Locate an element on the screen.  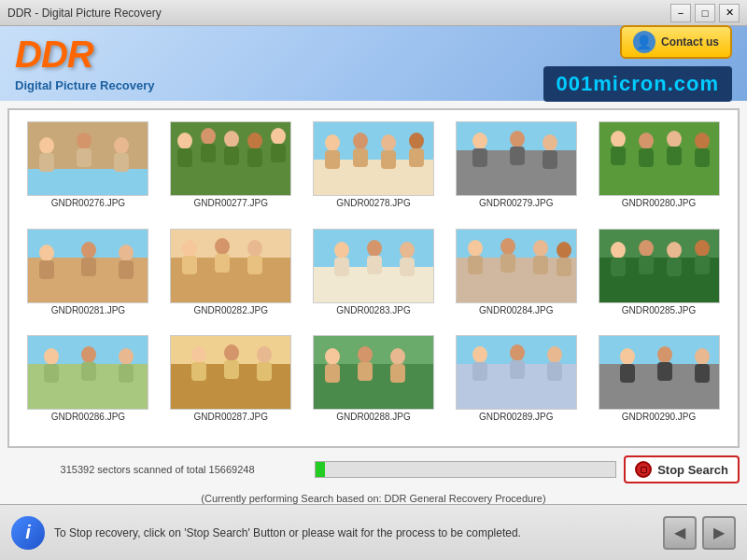
thumb-label-280: GNDR00280.JPG is located at coordinates (659, 203).